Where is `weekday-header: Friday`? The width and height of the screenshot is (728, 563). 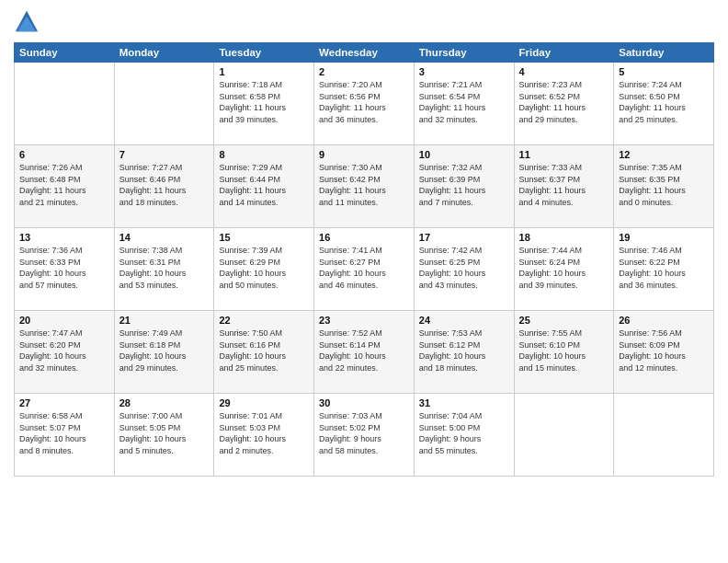
weekday-header: Friday is located at coordinates (564, 53).